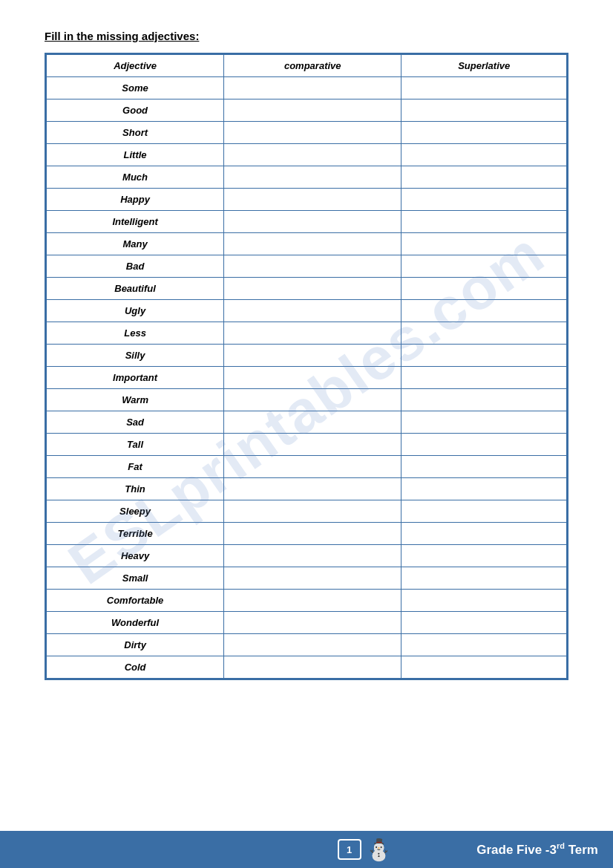  What do you see at coordinates (306, 849) in the screenshot?
I see `footer: 1 ⛄ Grade Five -3rd Term` at bounding box center [306, 849].